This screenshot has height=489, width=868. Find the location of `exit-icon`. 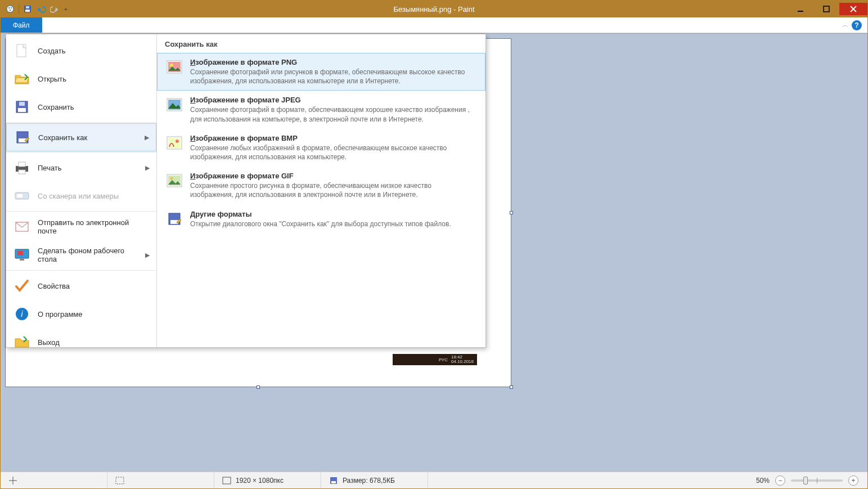

exit-icon is located at coordinates (22, 342).